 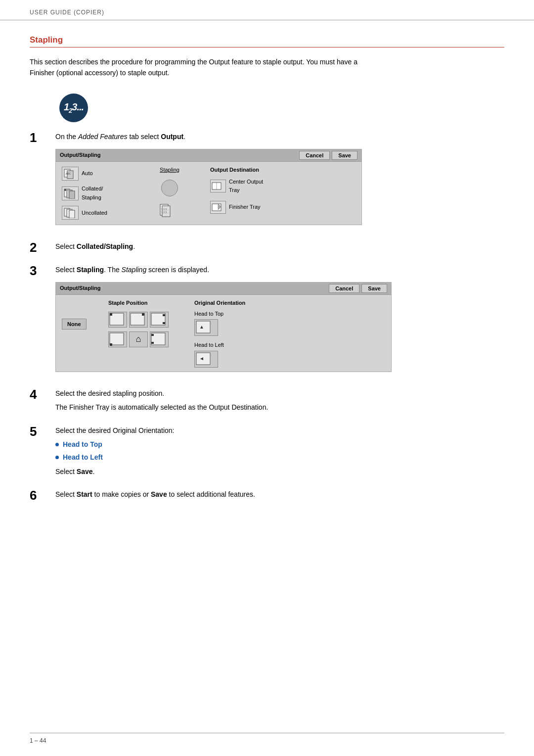 What do you see at coordinates (74, 108) in the screenshot?
I see `badge-text: 123...` at bounding box center [74, 108].